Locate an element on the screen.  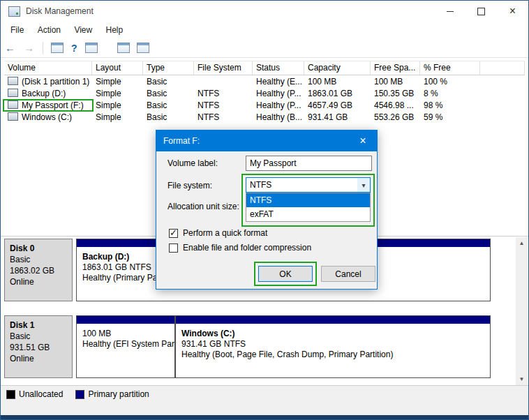
scroll-up-icon: ▲ is located at coordinates (522, 243).